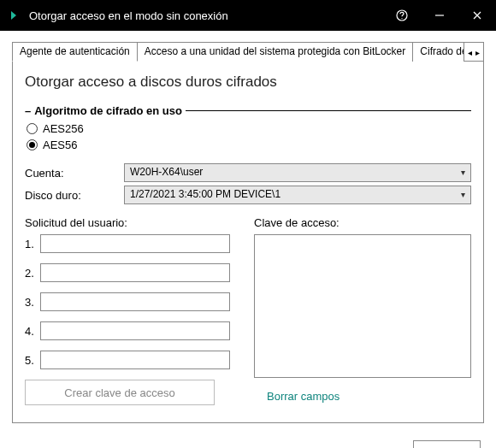  What do you see at coordinates (248, 82) in the screenshot?
I see `page-title: Otorgar acceso a discos duros cifrados` at bounding box center [248, 82].